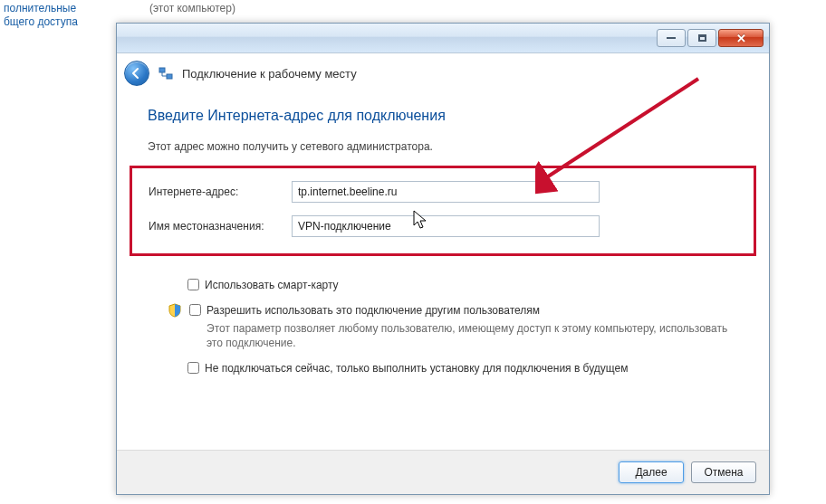  I want to click on smartcard-row: Использовать смарт-карту, so click(453, 285).